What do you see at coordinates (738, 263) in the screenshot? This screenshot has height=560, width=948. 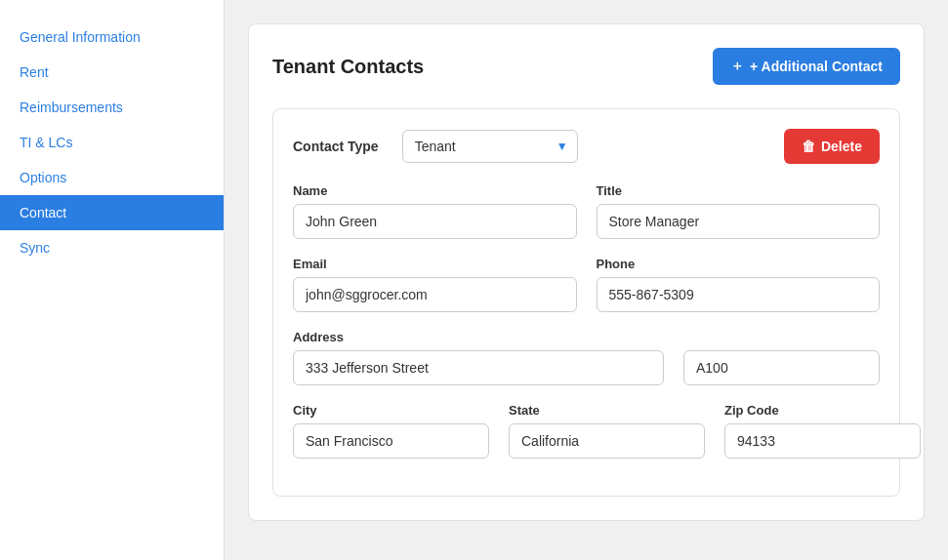 I see `phone-label: Phone` at bounding box center [738, 263].